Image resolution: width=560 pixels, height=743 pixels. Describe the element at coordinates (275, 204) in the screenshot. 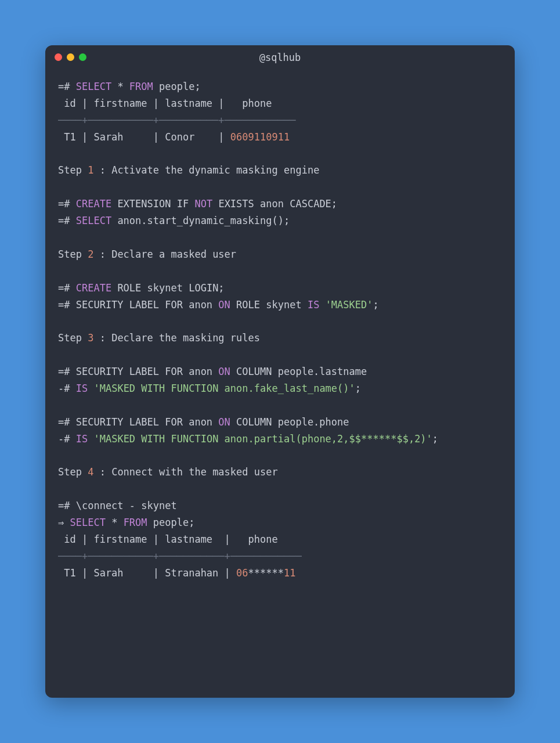

I see `token-text: EXISTS anon CASCADE;` at that location.